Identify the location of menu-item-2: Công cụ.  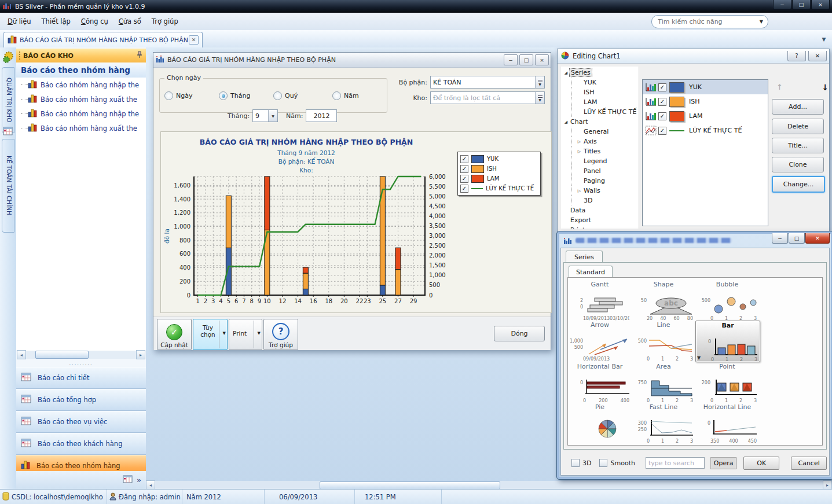
(95, 21).